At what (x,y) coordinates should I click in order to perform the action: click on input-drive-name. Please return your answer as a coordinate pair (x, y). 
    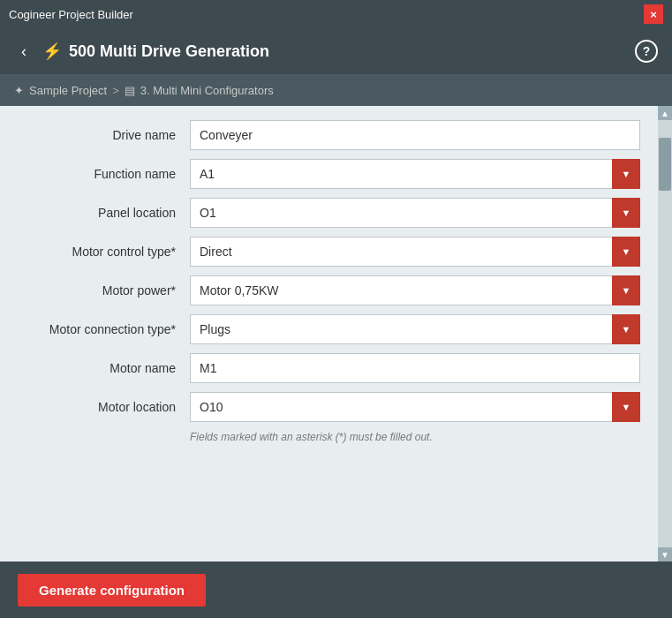
    Looking at the image, I should click on (415, 135).